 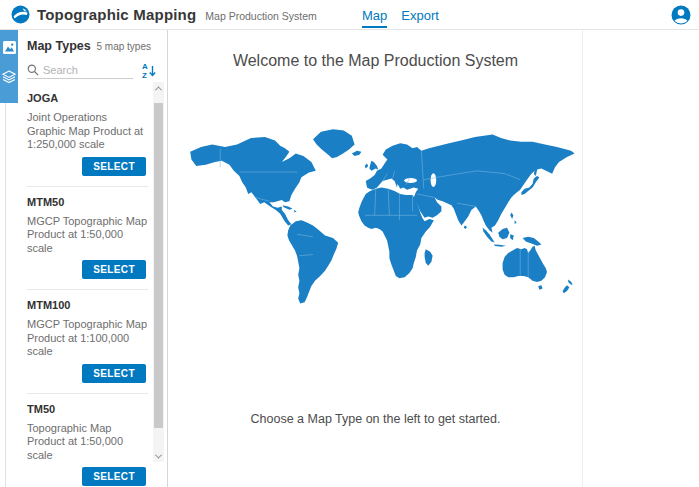 I want to click on search-icon, so click(x=33, y=70).